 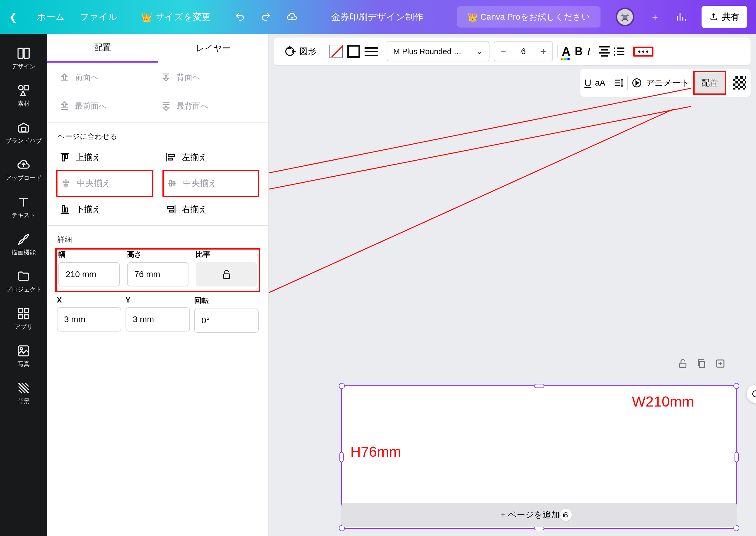 What do you see at coordinates (566, 515) in the screenshot?
I see `page-refresh-icon` at bounding box center [566, 515].